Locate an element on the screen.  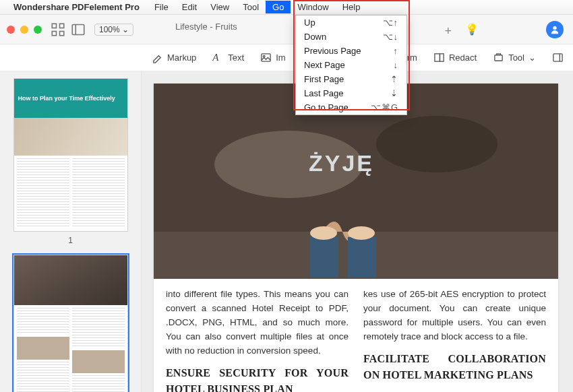
menu-last-page: Last Page⇣ is located at coordinates (351, 93).